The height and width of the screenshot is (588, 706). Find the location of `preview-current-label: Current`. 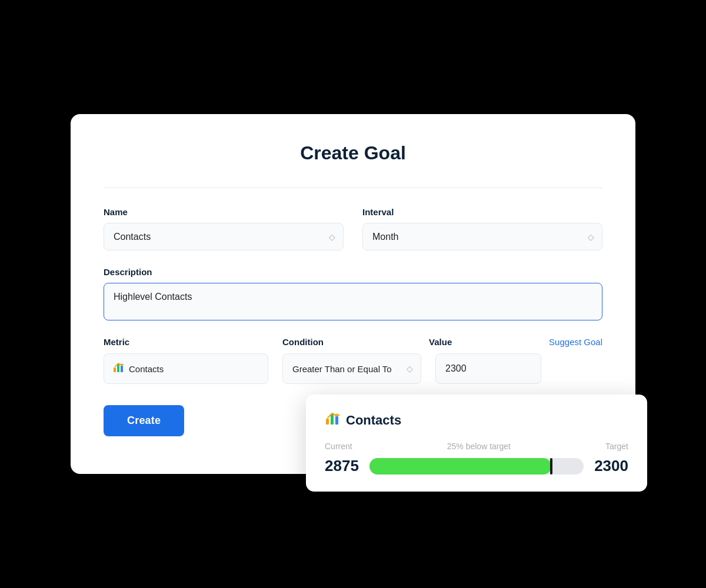

preview-current-label: Current is located at coordinates (339, 446).